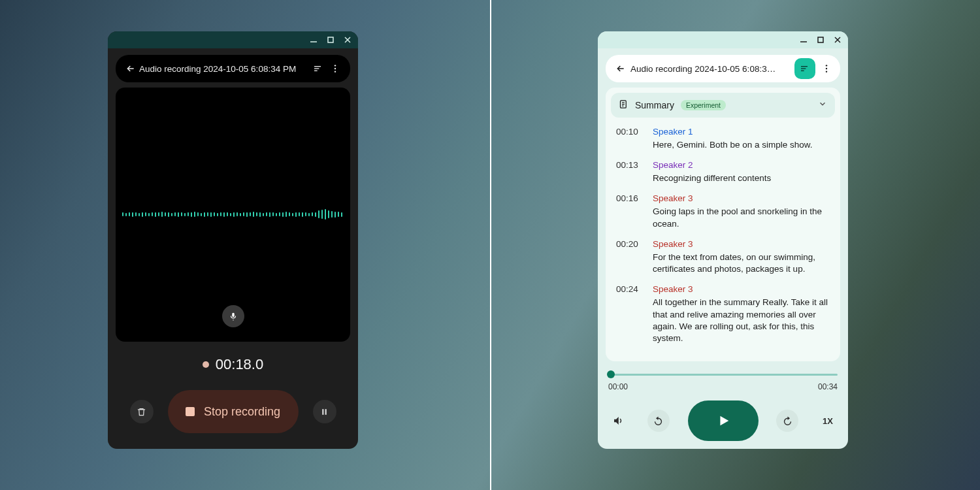 Image resolution: width=980 pixels, height=490 pixels. What do you see at coordinates (828, 387) in the screenshot?
I see `total-time: 00:34` at bounding box center [828, 387].